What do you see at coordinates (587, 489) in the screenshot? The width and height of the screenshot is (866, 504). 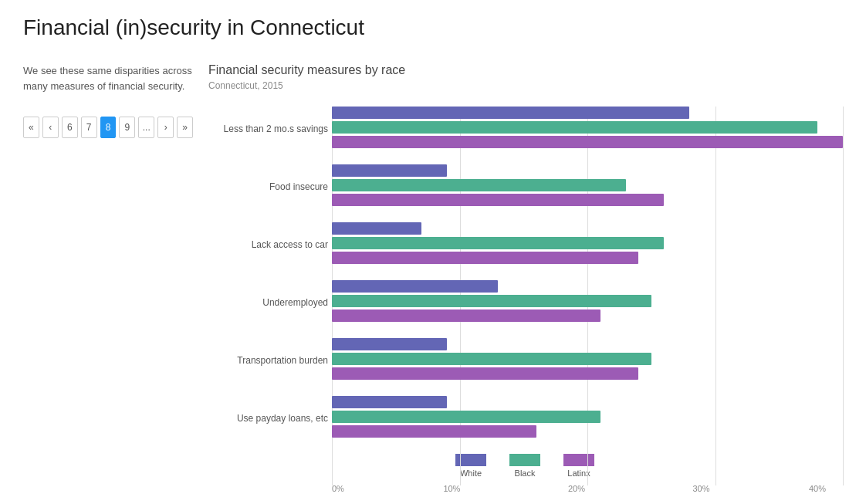 I see `x-axis: 0% 10% 20% 30% 40%` at bounding box center [587, 489].